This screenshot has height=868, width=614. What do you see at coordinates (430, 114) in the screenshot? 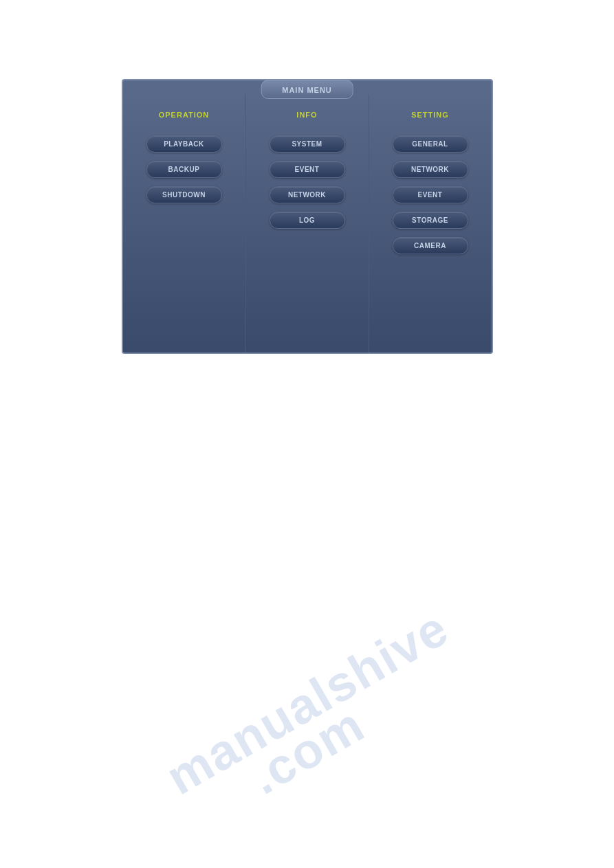
I see `setting-header: SETTING` at bounding box center [430, 114].